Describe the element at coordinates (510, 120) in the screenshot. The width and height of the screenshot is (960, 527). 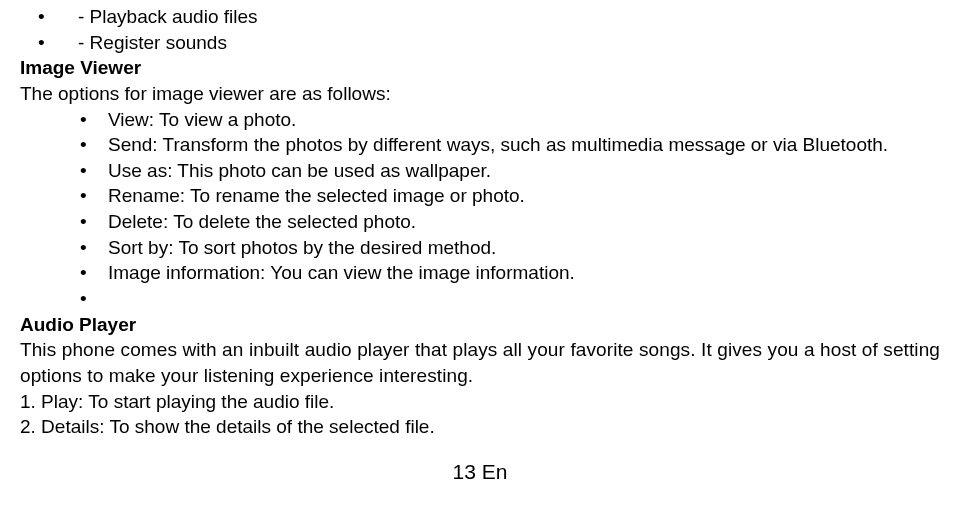
I see `option-item: View: To view a photo.` at that location.